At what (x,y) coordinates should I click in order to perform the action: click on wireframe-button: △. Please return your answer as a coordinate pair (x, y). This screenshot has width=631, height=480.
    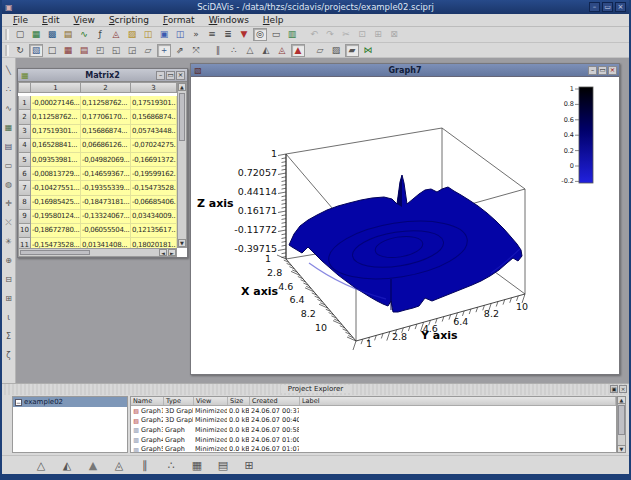
    Looking at the image, I should click on (250, 50).